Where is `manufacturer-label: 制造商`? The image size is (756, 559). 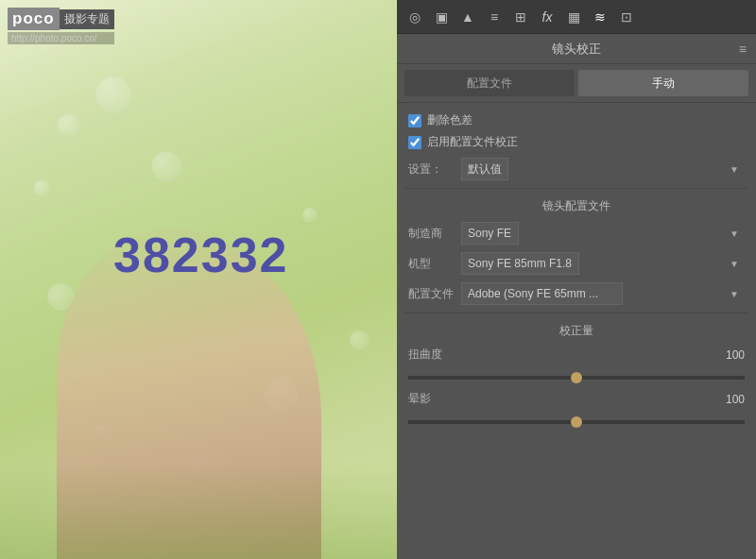
manufacturer-label: 制造商 is located at coordinates (431, 234).